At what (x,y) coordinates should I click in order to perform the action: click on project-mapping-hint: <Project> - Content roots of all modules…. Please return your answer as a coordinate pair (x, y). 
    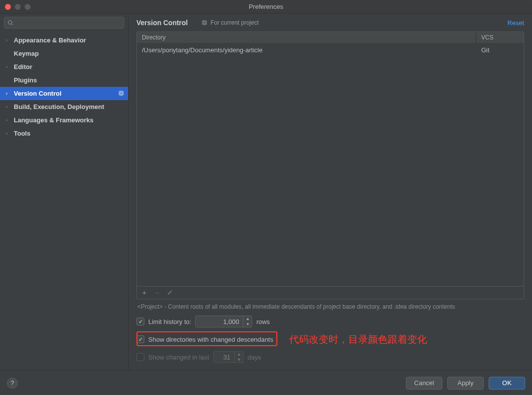
    Looking at the image, I should click on (330, 307).